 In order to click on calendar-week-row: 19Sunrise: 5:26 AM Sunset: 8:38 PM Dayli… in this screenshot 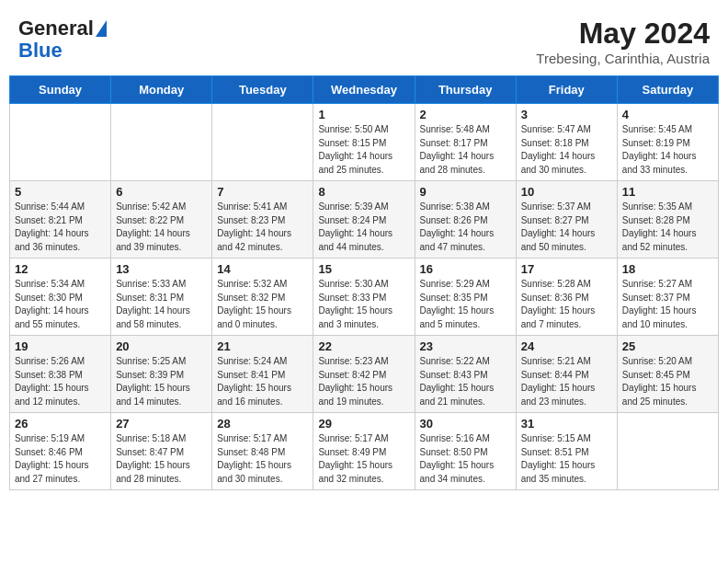, I will do `click(364, 374)`.